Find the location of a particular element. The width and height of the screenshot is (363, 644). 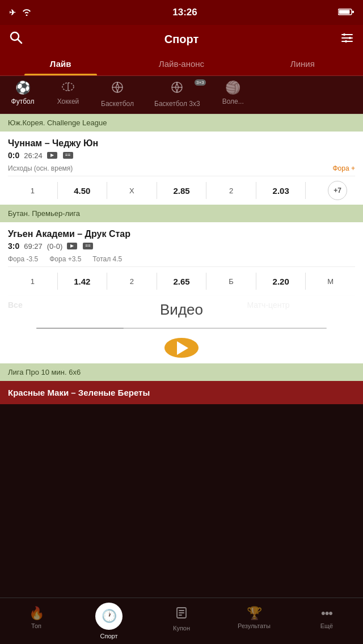

match-2-odds: 1 1.42 2 2.65 Б 2.20 М is located at coordinates (182, 281).